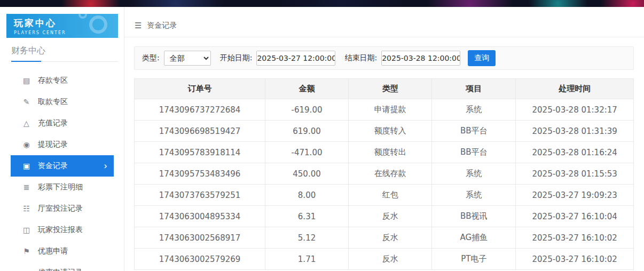 The height and width of the screenshot is (271, 644). Describe the element at coordinates (361, 58) in the screenshot. I see `end-date-label: 结束日期:` at that location.